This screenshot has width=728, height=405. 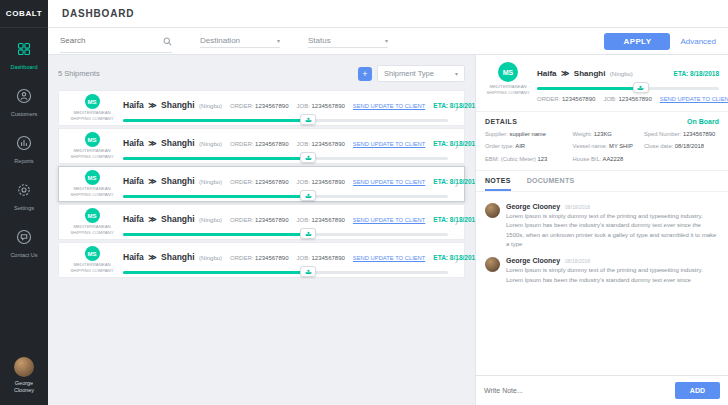 What do you see at coordinates (168, 41) in the screenshot?
I see `search-icon` at bounding box center [168, 41].